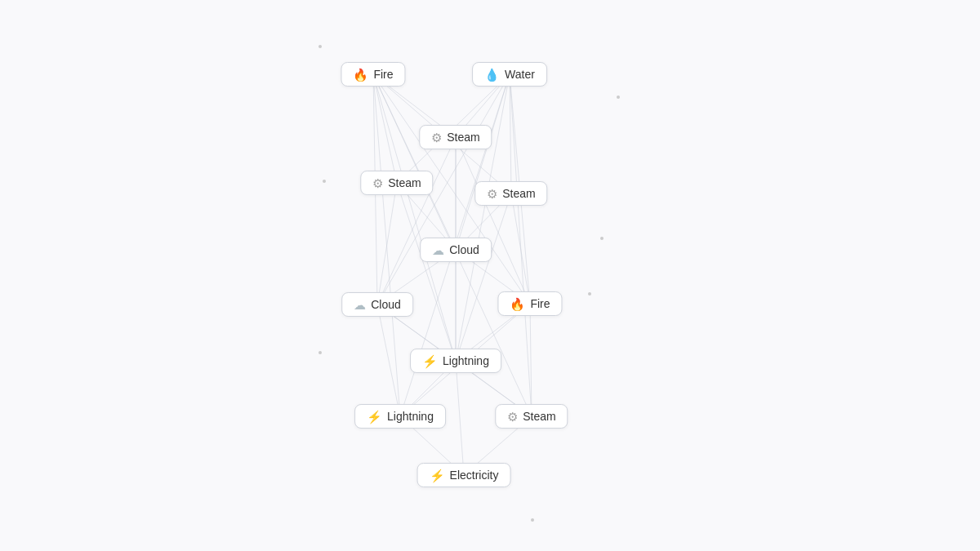 Image resolution: width=980 pixels, height=551 pixels. What do you see at coordinates (539, 416) in the screenshot?
I see `node-label-steam4: Steam` at bounding box center [539, 416].